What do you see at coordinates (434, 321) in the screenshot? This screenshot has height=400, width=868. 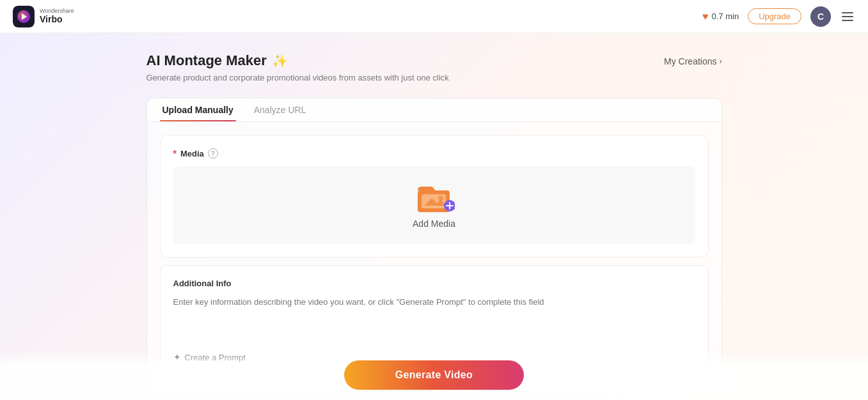 I see `additional-info-textarea` at bounding box center [434, 321].